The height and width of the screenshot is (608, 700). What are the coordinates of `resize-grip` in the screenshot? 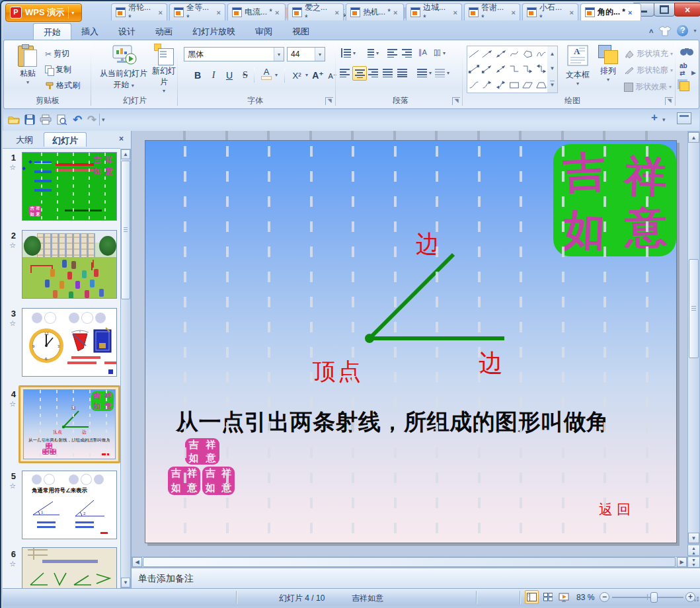 It's located at (695, 600).